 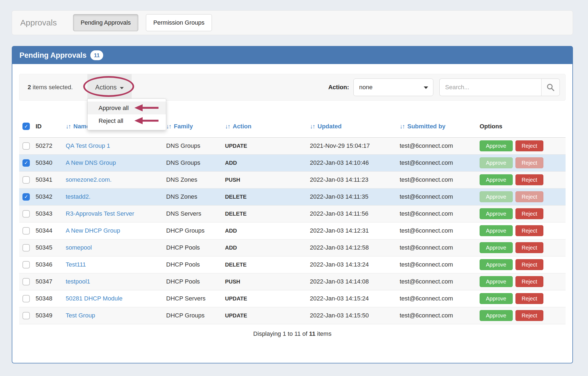 What do you see at coordinates (267, 248) in the screenshot?
I see `cell-action: ADD` at bounding box center [267, 248].